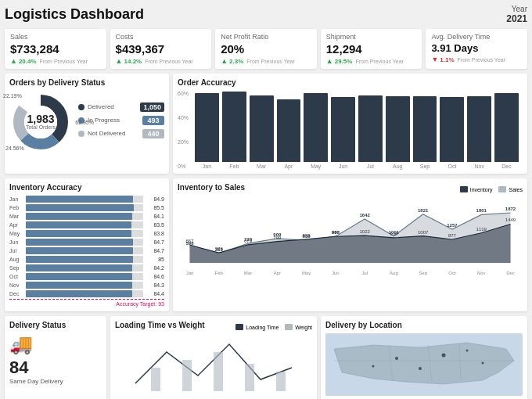 The image size is (532, 399). I want to click on pct-delivered: 62.95%, so click(84, 122).